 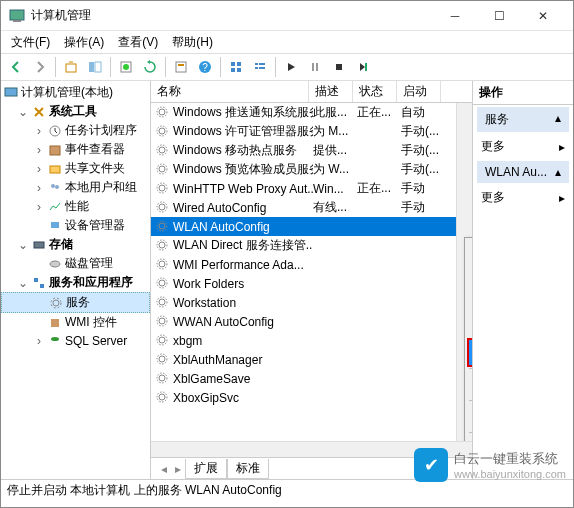 What do you see at coordinates (55, 188) in the screenshot?
I see `users-icon` at bounding box center [55, 188].